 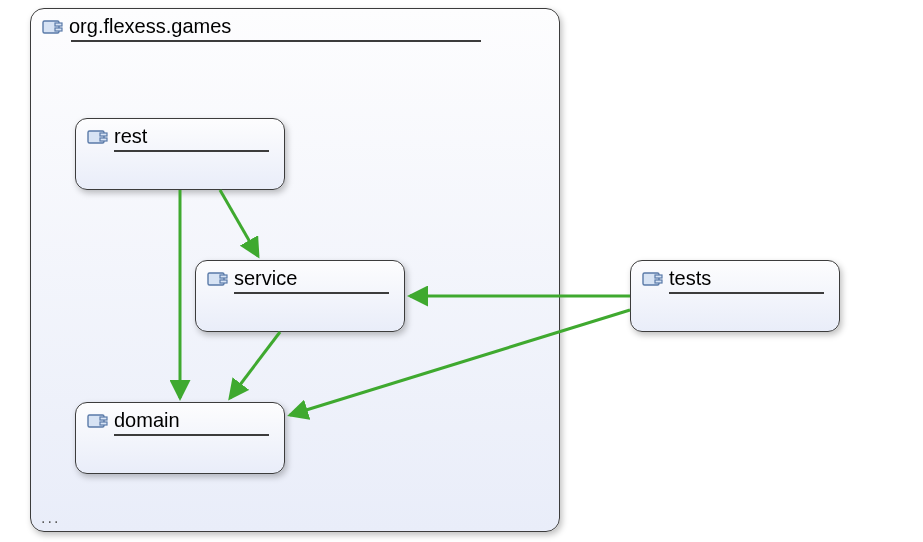 What do you see at coordinates (300, 296) in the screenshot?
I see `node-service: service` at bounding box center [300, 296].